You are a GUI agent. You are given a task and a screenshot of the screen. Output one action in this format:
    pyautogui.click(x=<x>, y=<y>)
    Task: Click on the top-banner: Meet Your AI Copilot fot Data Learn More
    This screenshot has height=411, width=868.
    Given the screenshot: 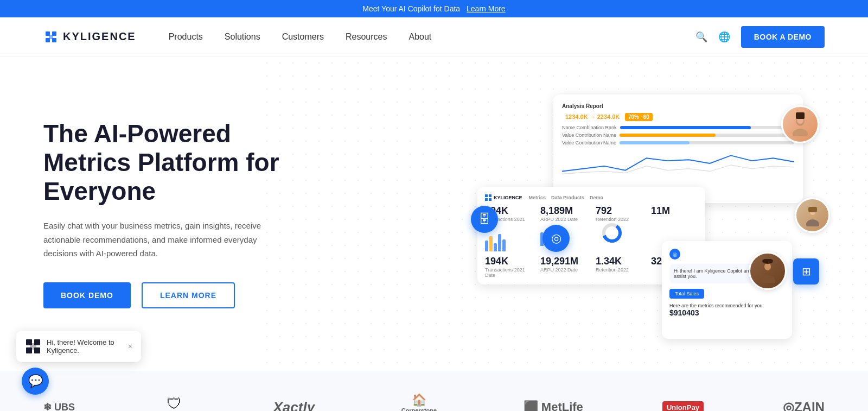 What is the action you would take?
    pyautogui.click(x=434, y=9)
    